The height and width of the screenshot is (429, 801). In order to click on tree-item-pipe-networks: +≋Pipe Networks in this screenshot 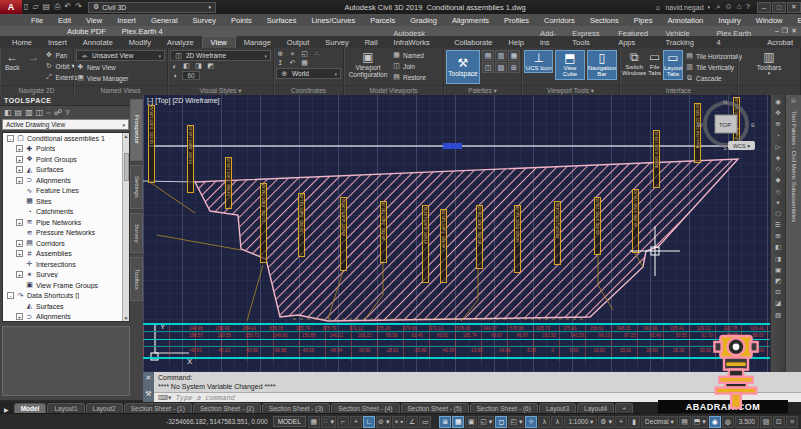, I will do `click(66, 222)`.